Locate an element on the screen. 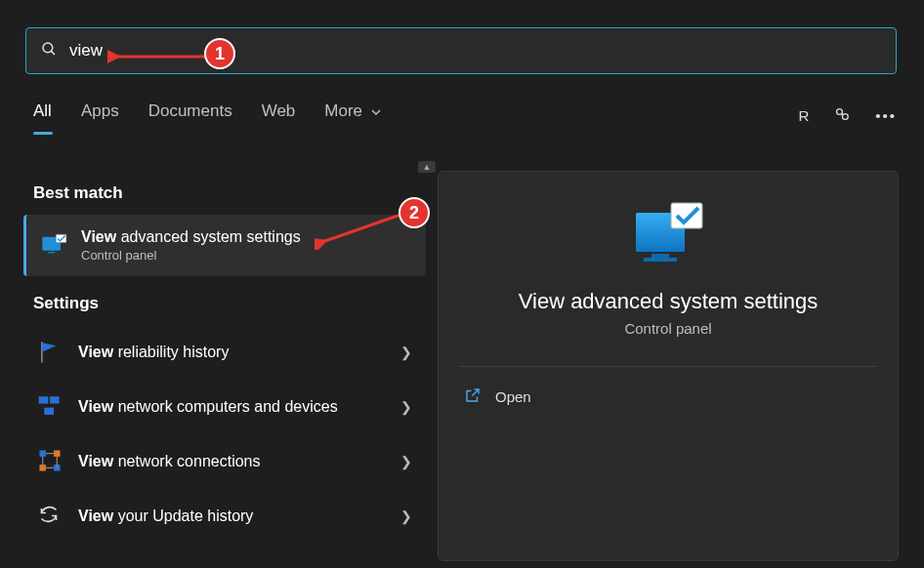  scroll-up-icon: ▲ is located at coordinates (427, 167).